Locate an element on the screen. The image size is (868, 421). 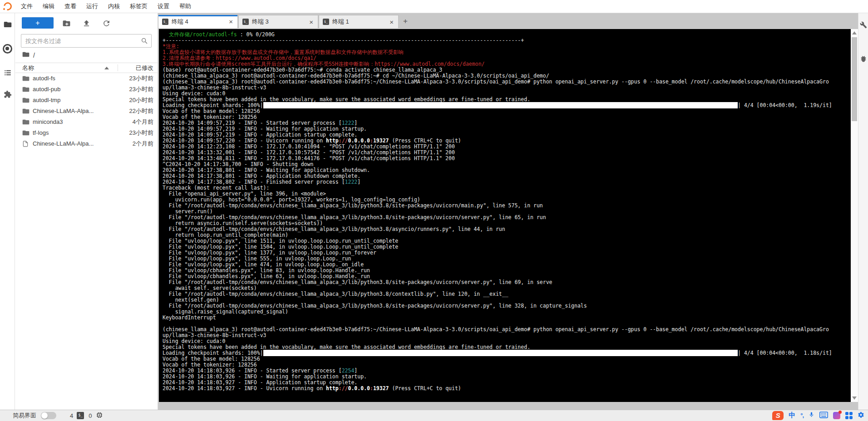
tab-label: 终端 1 is located at coordinates (360, 22).